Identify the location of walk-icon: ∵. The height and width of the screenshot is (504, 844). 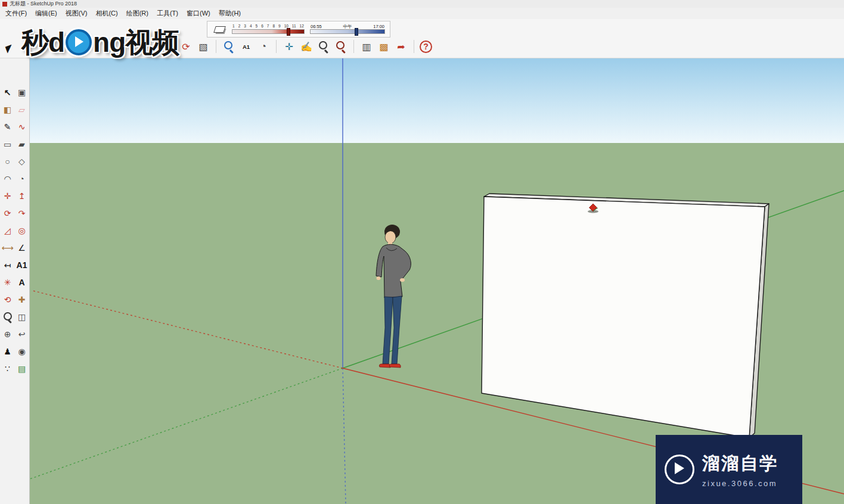
(8, 369).